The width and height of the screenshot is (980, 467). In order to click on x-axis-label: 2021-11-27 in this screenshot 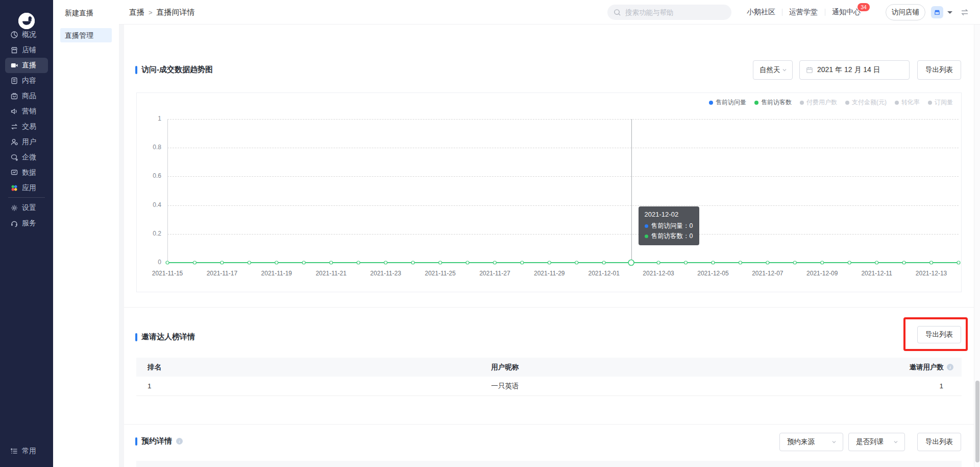, I will do `click(495, 273)`.